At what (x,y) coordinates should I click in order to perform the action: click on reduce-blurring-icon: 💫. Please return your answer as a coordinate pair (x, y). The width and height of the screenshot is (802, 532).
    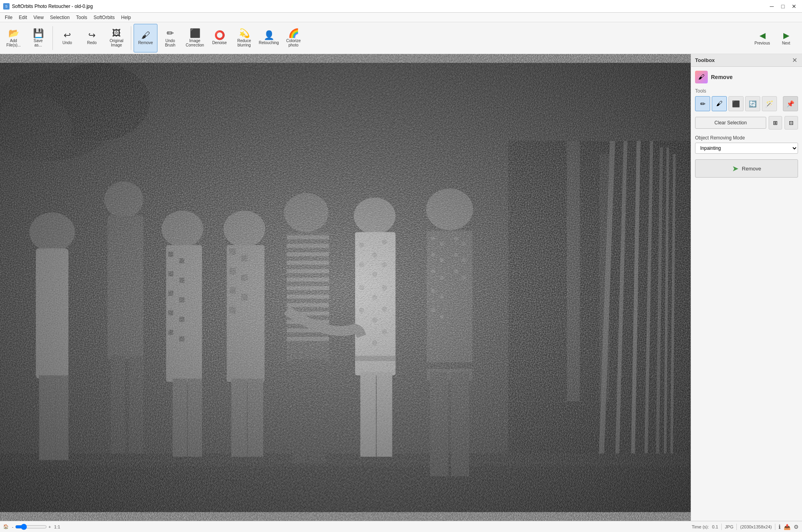
    Looking at the image, I should click on (244, 33).